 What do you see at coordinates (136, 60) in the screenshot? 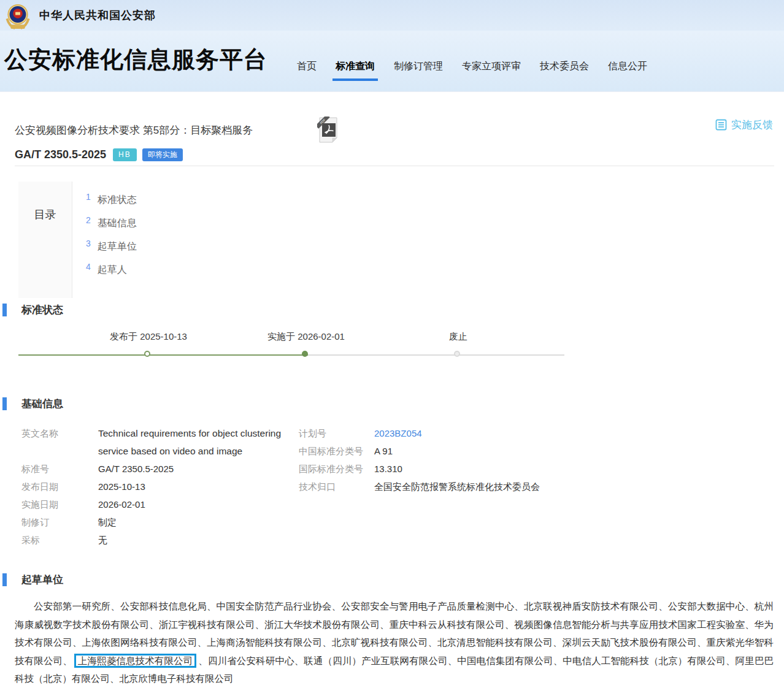
I see `site-title: 公安标准化信息服务平台` at bounding box center [136, 60].